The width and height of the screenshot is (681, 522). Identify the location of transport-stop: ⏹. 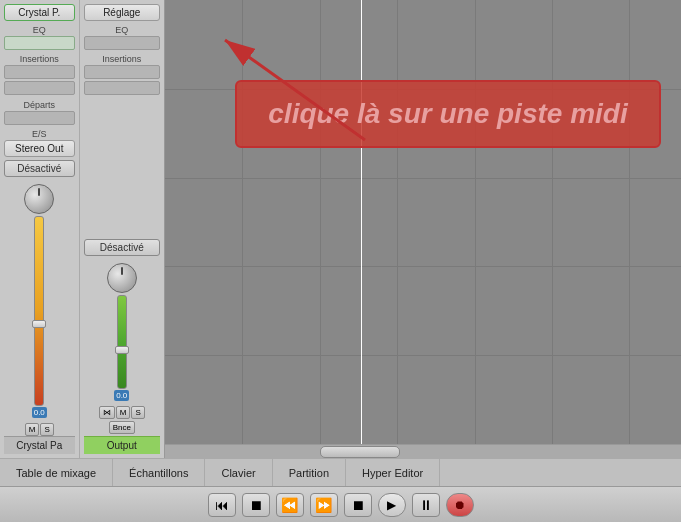
(256, 505).